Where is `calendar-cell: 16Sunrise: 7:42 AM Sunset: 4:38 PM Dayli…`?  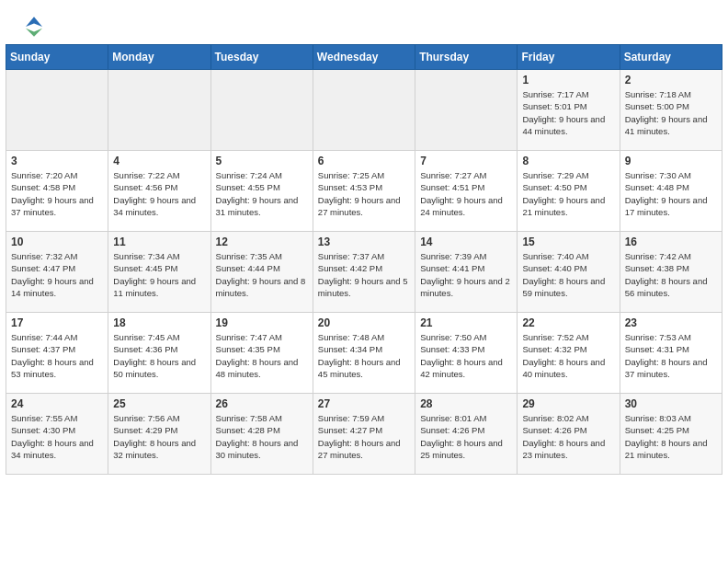
calendar-cell: 16Sunrise: 7:42 AM Sunset: 4:38 PM Dayli… is located at coordinates (671, 272).